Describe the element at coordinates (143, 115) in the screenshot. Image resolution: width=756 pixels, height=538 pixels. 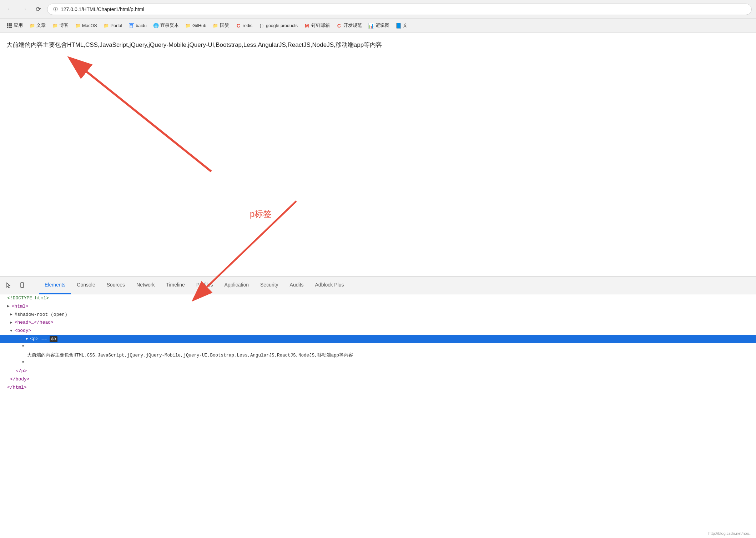
I see `upper-arrow-annotation` at that location.